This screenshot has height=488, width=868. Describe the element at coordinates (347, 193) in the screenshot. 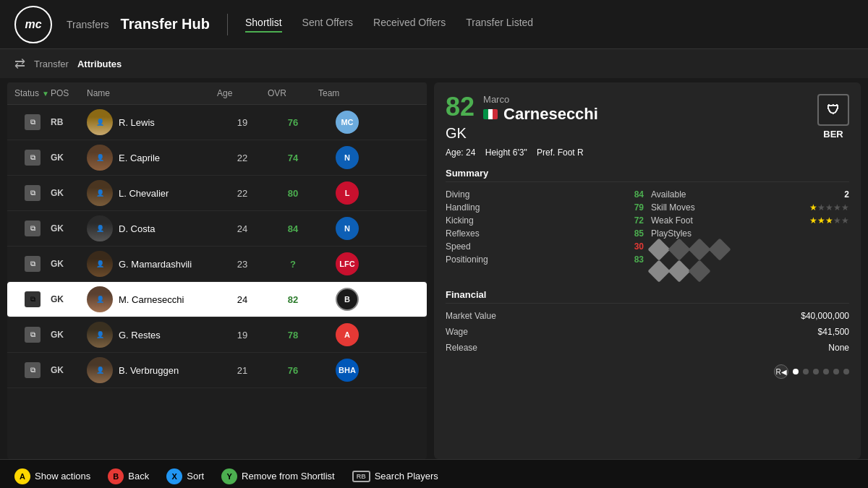

I see `player-team-3: L` at that location.